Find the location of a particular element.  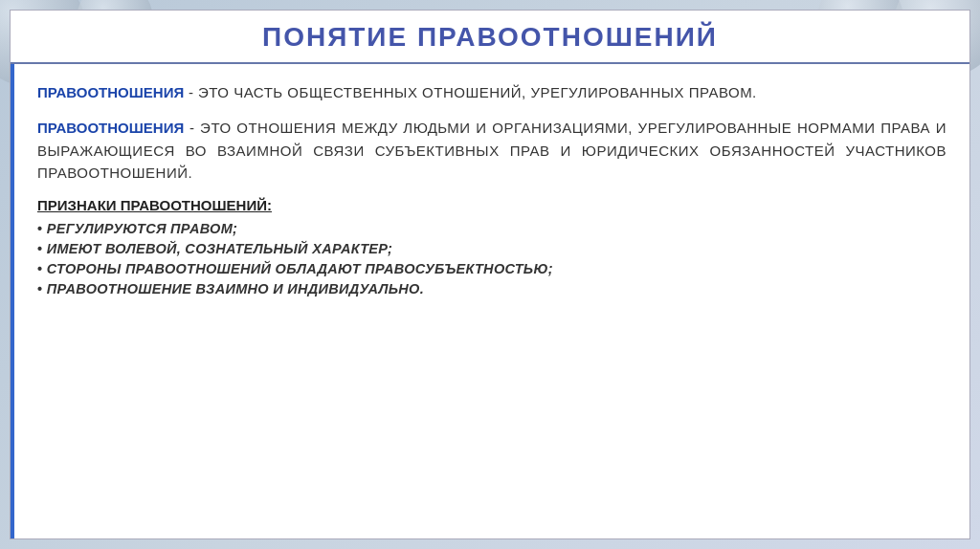

sign-item-4: ПРАВООТНОШЕНИЕ ВЗАИМНО И ИНДИВИДУАЛЬНО. is located at coordinates (492, 289).